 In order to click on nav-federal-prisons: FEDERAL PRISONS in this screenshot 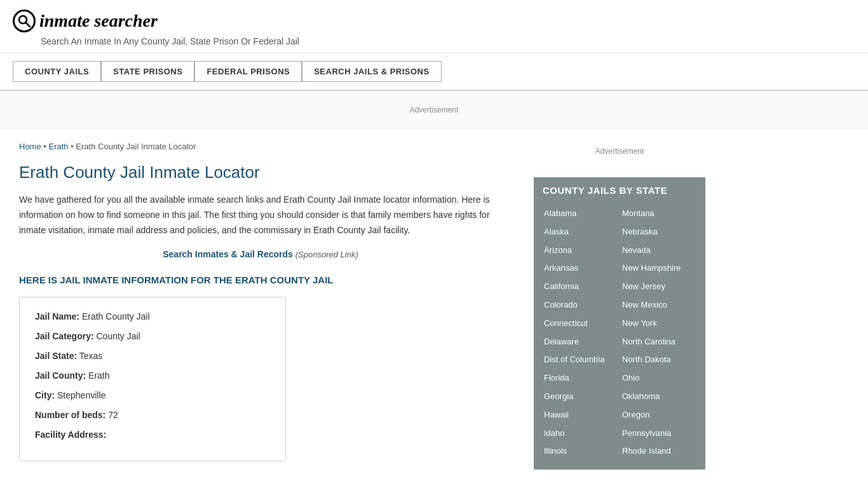, I will do `click(248, 71)`.